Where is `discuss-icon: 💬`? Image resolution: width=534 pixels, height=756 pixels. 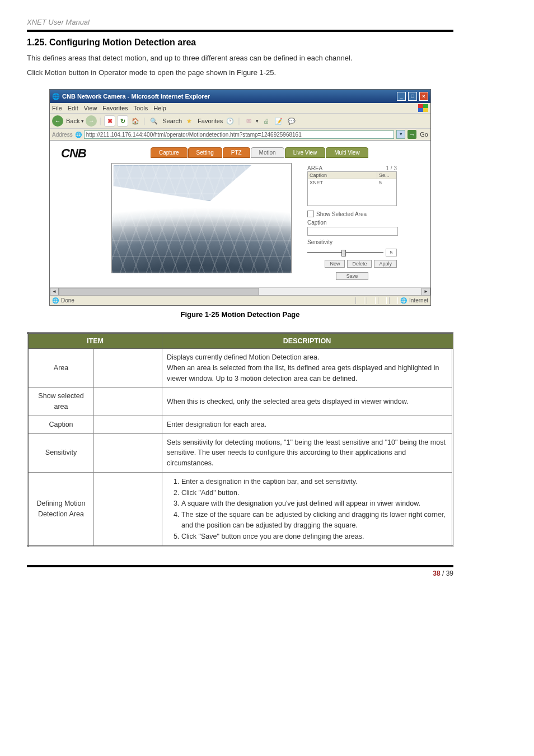 discuss-icon: 💬 is located at coordinates (292, 121).